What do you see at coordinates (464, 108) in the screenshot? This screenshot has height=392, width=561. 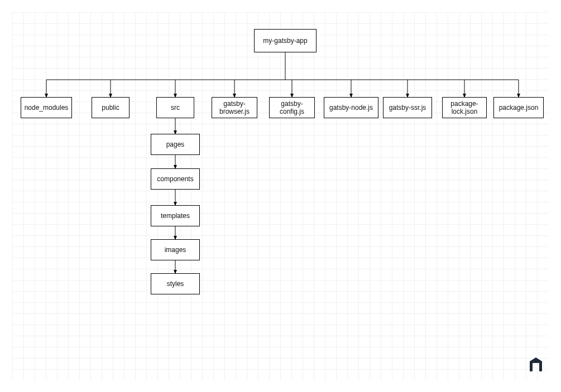 I see `node-package-lock-json: package-lock.json` at bounding box center [464, 108].